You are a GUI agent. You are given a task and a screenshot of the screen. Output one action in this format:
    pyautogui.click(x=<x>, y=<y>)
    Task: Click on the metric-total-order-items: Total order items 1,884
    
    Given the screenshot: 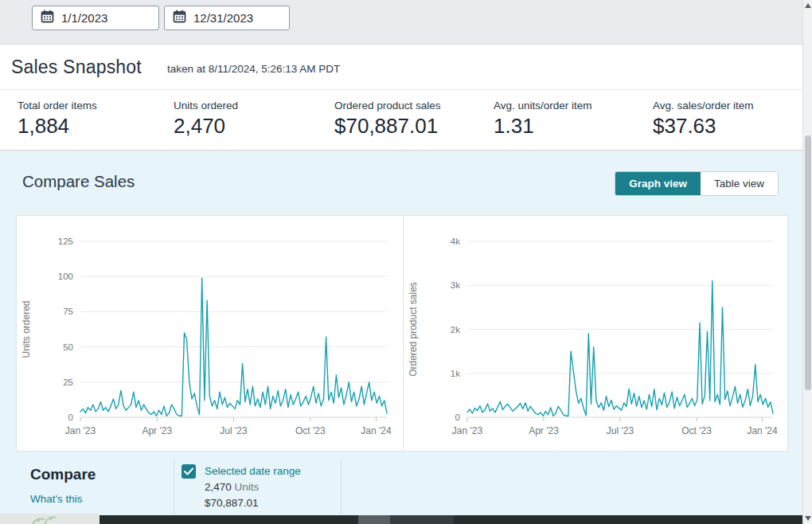 What is the action you would take?
    pyautogui.click(x=96, y=119)
    